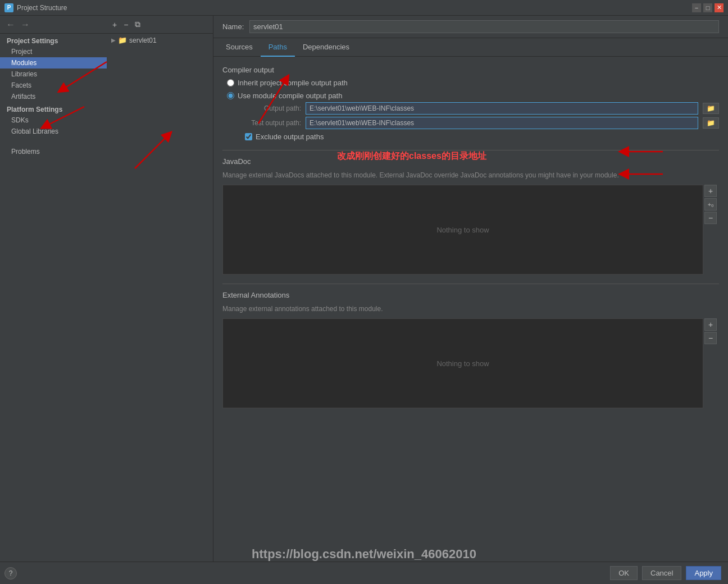  Describe the element at coordinates (53, 108) in the screenshot. I see `platform-settings-header: Platform Settings` at that location.